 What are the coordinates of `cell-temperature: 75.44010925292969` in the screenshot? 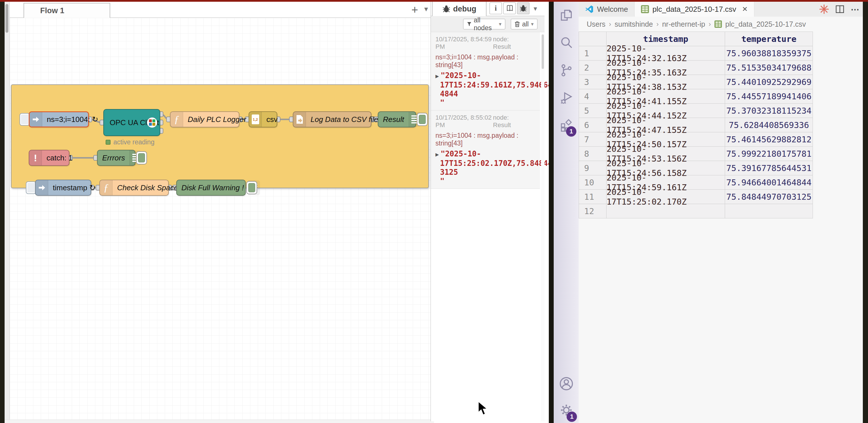 It's located at (769, 82).